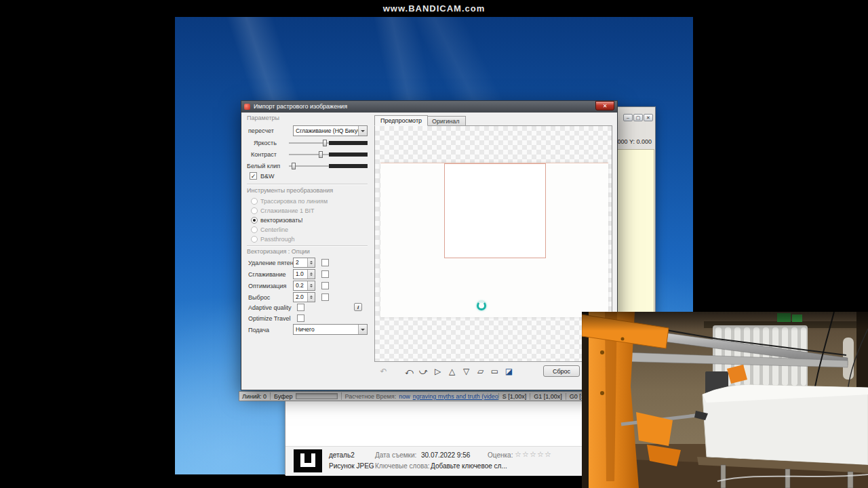 Image resolution: width=868 pixels, height=488 pixels. What do you see at coordinates (317, 396) in the screenshot?
I see `buffer-progressbar` at bounding box center [317, 396].